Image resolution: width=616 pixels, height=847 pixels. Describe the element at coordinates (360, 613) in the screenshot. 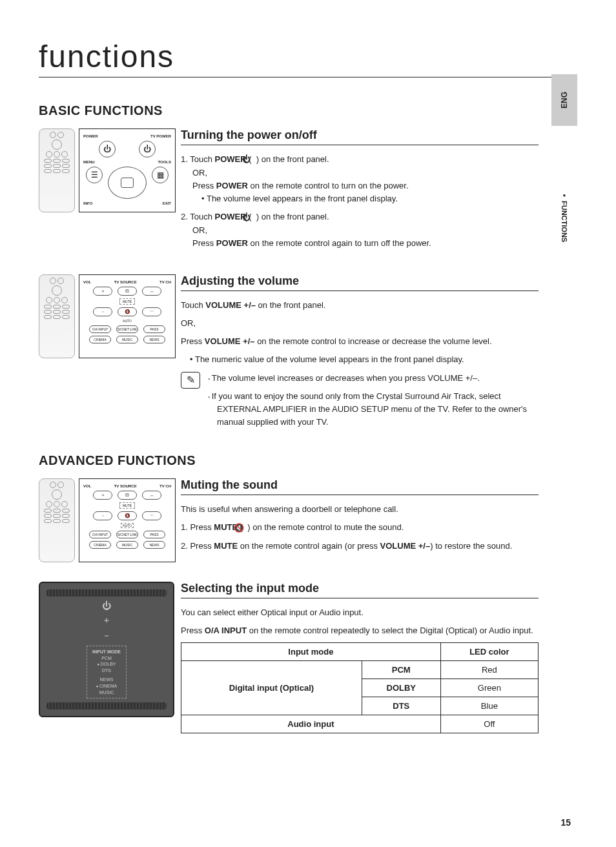

I see `input-intro: You can select either Optical input or A…` at that location.